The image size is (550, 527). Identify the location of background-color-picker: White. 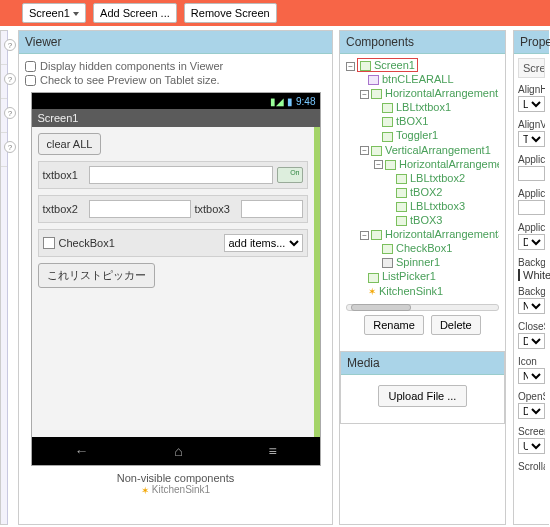
(532, 275).